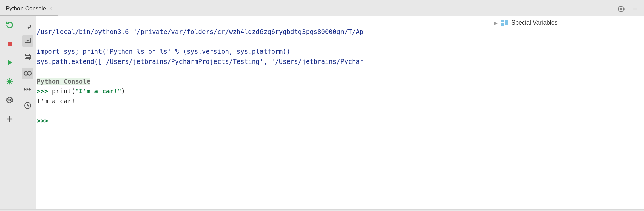 The height and width of the screenshot is (211, 644). Describe the element at coordinates (163, 51) in the screenshot. I see `console-line: import sys; print('Python %s on %s' % (s…` at that location.